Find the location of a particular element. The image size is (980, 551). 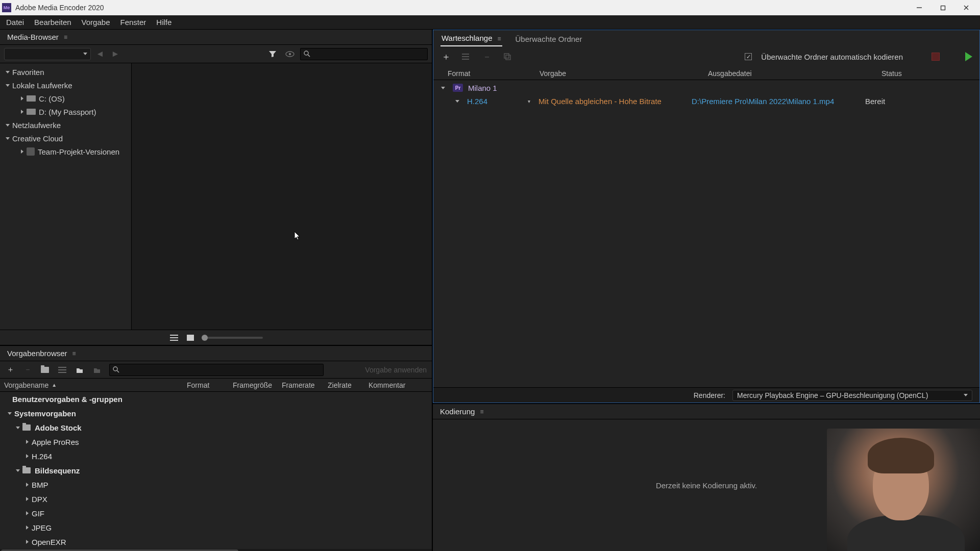

preset-columns-header: Vorgabename▲ Format Framegröße Framerate… is located at coordinates (216, 385).